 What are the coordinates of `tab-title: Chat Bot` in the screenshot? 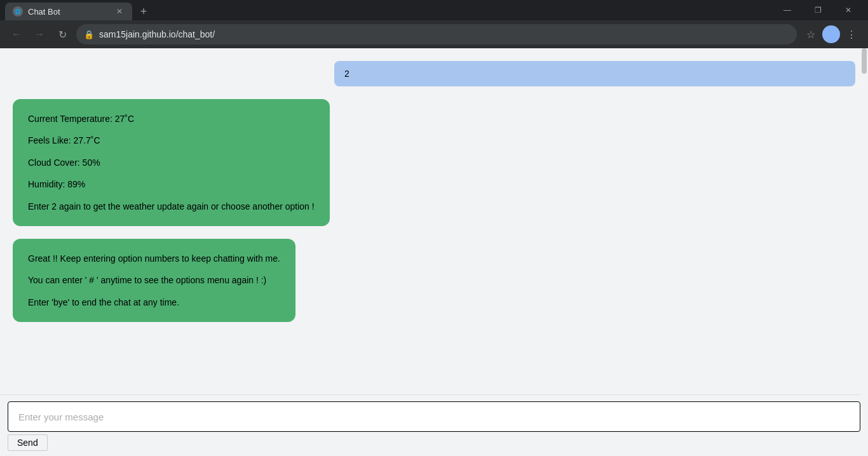 It's located at (69, 11).